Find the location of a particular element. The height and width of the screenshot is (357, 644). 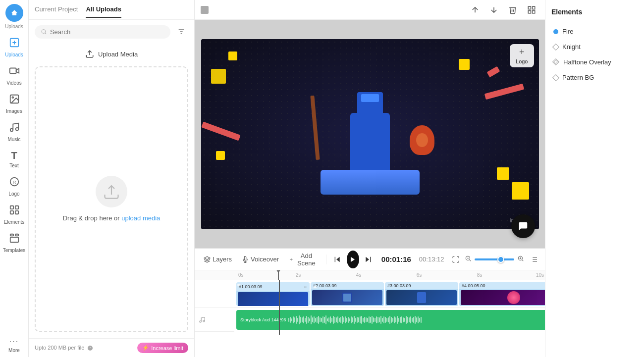

app-logo is located at coordinates (14, 13).